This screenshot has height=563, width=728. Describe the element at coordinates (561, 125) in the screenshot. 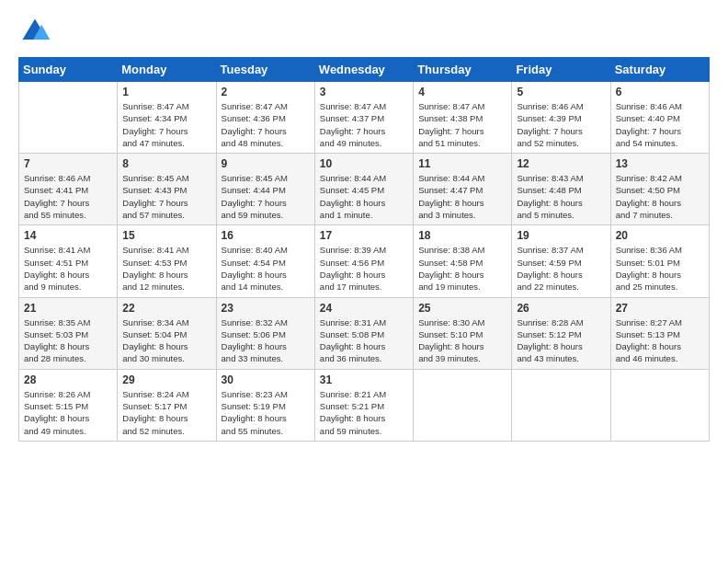

I see `day-info: Sunrise: 8:46 AM Sunset: 4:39 PM Dayligh…` at that location.